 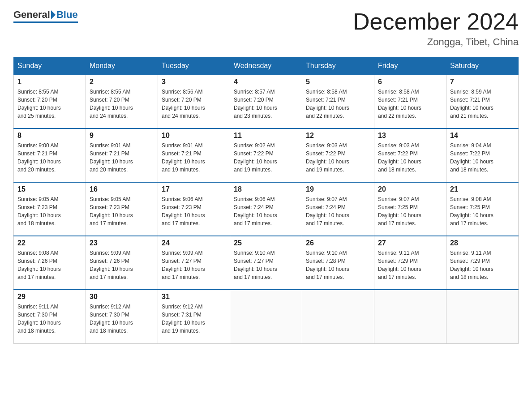 I want to click on day-number: 21, so click(x=482, y=189).